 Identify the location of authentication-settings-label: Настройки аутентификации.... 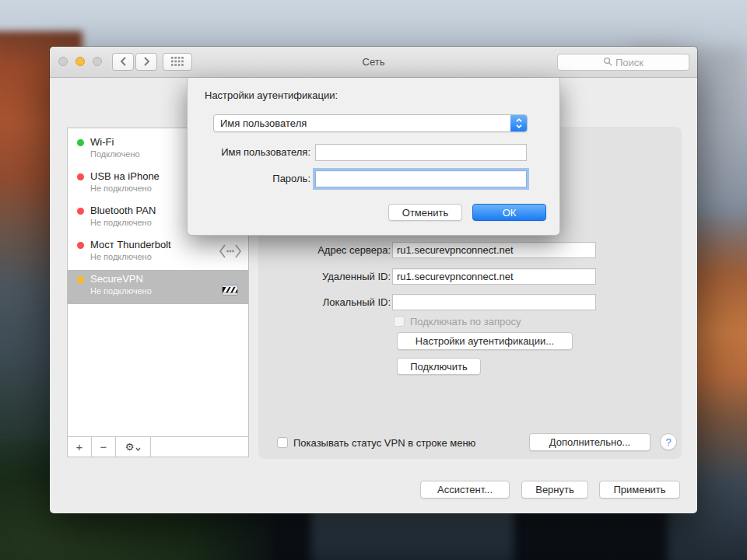
(485, 341).